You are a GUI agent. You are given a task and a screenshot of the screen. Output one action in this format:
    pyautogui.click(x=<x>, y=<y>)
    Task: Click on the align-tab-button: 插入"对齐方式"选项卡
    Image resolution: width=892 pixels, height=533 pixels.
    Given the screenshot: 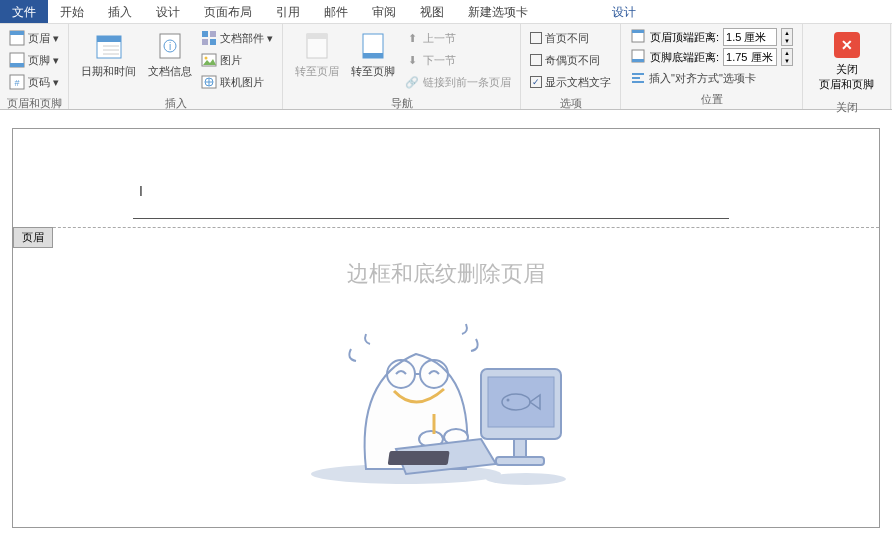 What is the action you would take?
    pyautogui.click(x=712, y=78)
    